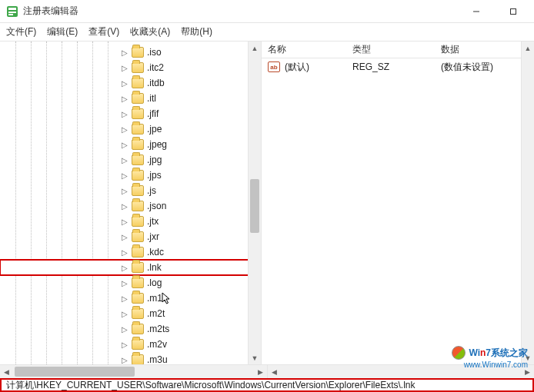 The height and width of the screenshot is (392, 534). What do you see at coordinates (131, 283) in the screenshot?
I see `tree-item: ▷.log` at bounding box center [131, 283].